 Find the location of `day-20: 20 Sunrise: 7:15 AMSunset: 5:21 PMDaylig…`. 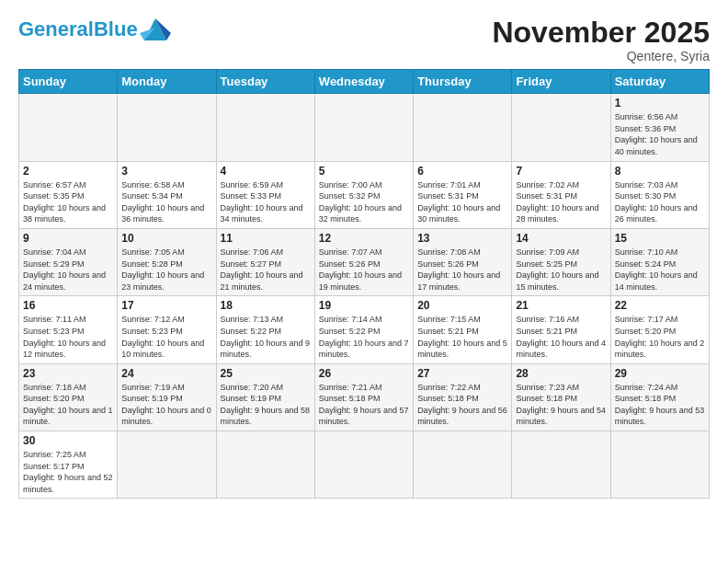

day-20: 20 Sunrise: 7:15 AMSunset: 5:21 PMDaylig… is located at coordinates (463, 329).